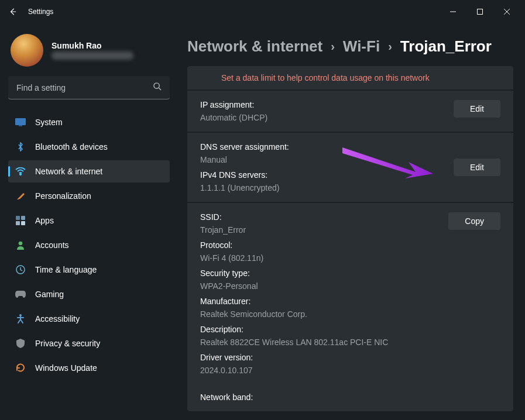 Image resolution: width=525 pixels, height=420 pixels. I want to click on detail-label: Driver version:, so click(321, 357).